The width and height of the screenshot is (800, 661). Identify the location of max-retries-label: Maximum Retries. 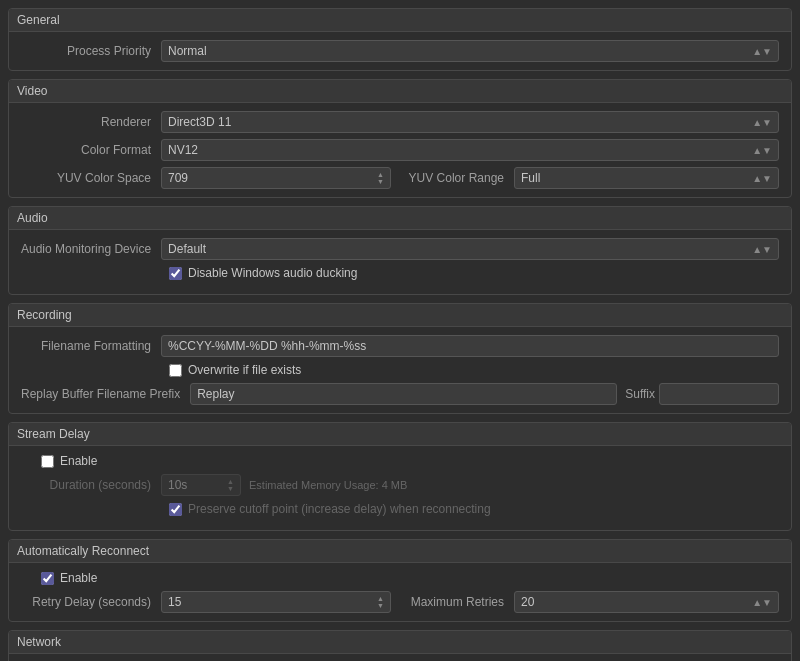
(459, 602).